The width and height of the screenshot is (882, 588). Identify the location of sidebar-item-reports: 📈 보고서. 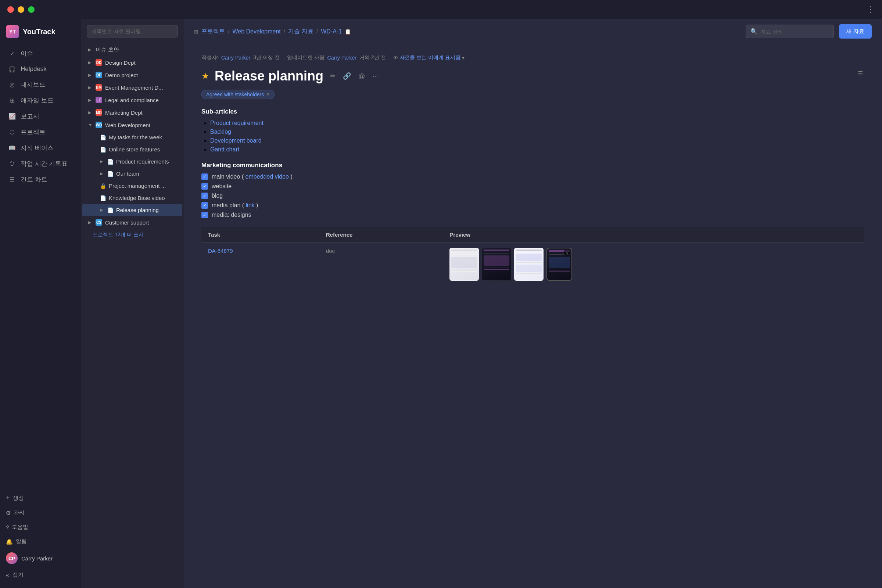
(40, 116).